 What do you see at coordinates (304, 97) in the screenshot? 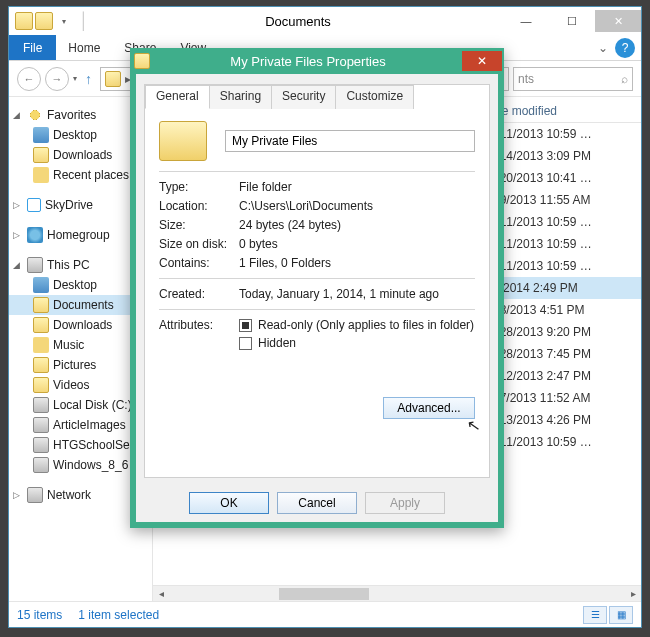
I see `tab-security: Security` at bounding box center [304, 97].